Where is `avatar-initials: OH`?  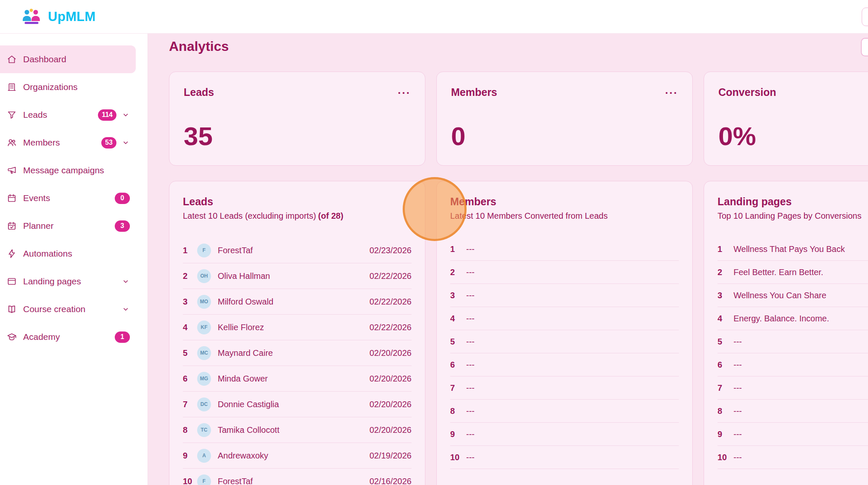
avatar-initials: OH is located at coordinates (204, 276).